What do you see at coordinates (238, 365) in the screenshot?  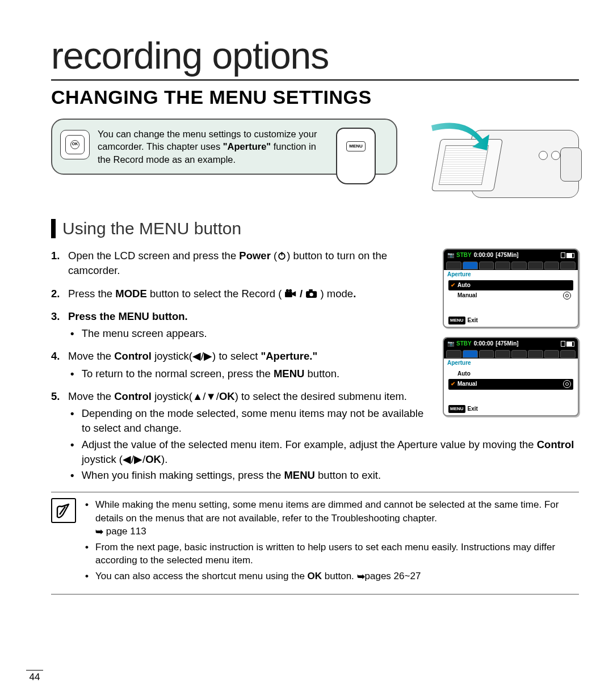 I see `step-4: Move the Control joystick(◀/▶) to select…` at bounding box center [238, 365].